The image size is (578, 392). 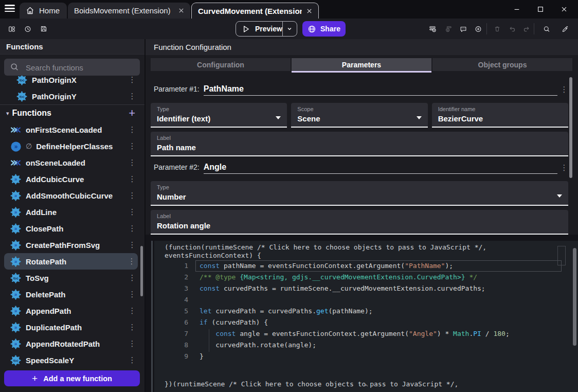 What do you see at coordinates (72, 163) in the screenshot?
I see `function-item: onSceneLoaded⋮` at bounding box center [72, 163].